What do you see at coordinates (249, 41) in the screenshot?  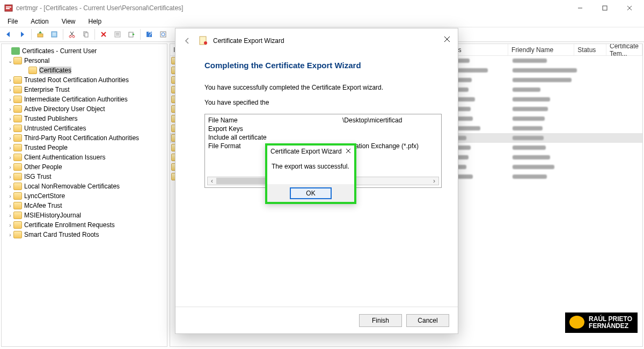 I see `wizard-title: Certificate Export Wizard` at bounding box center [249, 41].